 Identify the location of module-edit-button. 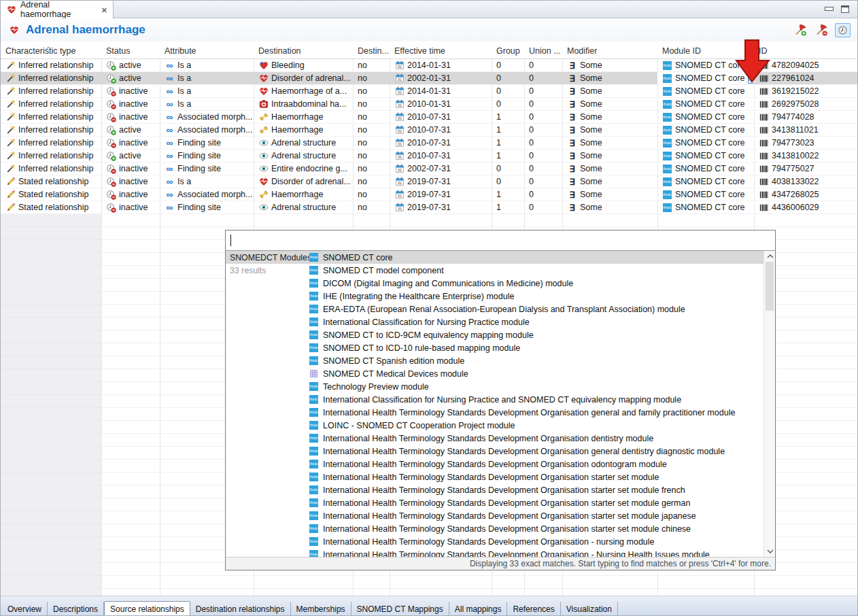
(751, 79).